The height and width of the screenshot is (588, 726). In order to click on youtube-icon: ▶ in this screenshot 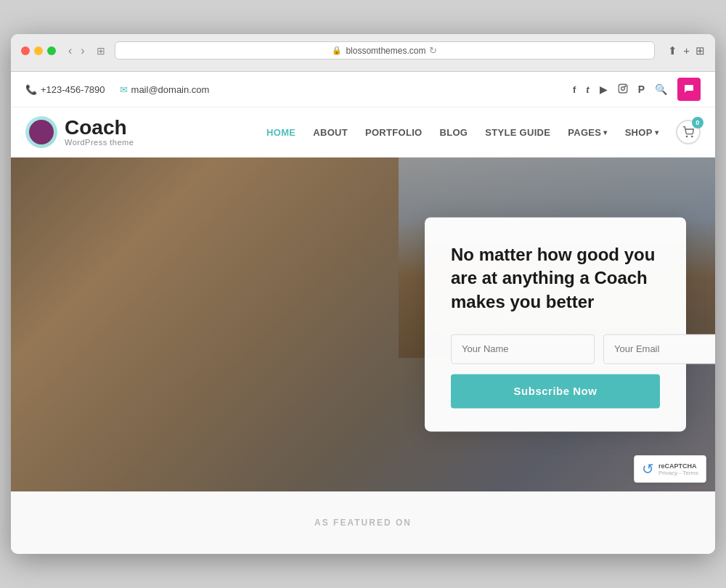, I will do `click(604, 89)`.